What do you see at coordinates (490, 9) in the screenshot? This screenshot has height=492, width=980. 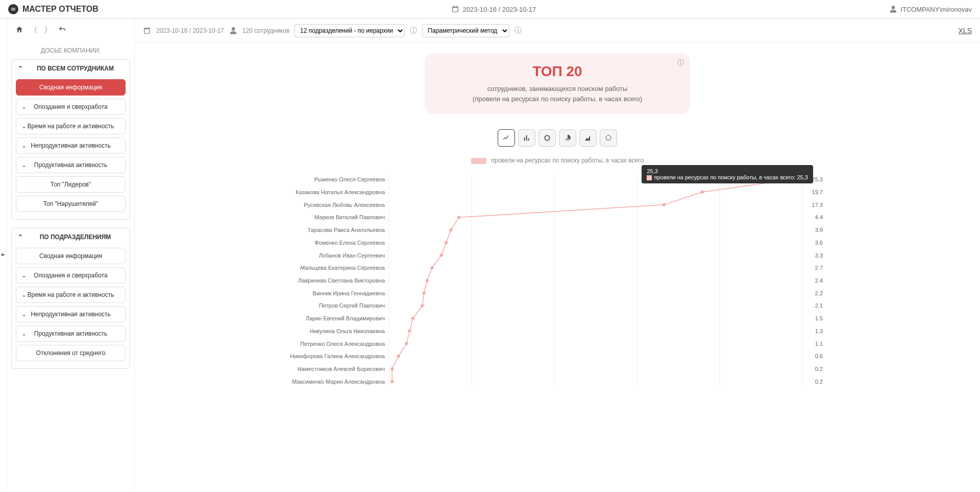 I see `app-header: МАСТЕР ОТЧЕТОВ 2023-10-16 / 2023-10-17 I…` at bounding box center [490, 9].